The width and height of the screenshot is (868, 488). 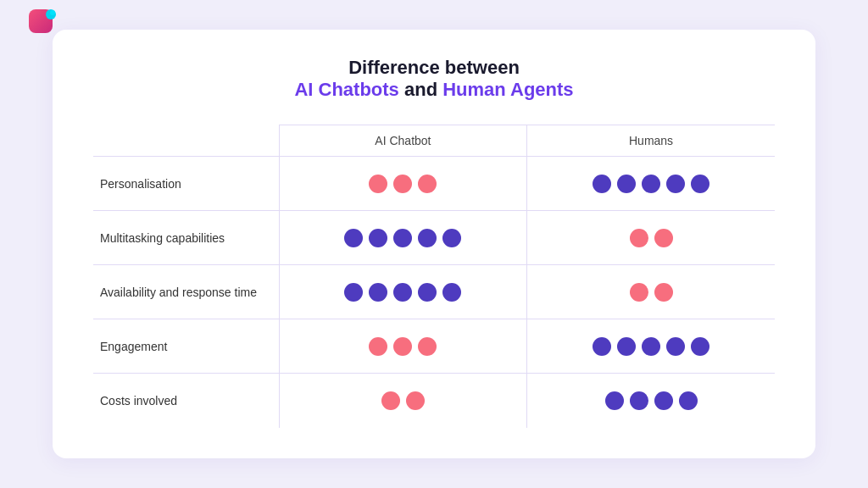 What do you see at coordinates (346, 90) in the screenshot?
I see `title-ai: AI Chatbots` at bounding box center [346, 90].